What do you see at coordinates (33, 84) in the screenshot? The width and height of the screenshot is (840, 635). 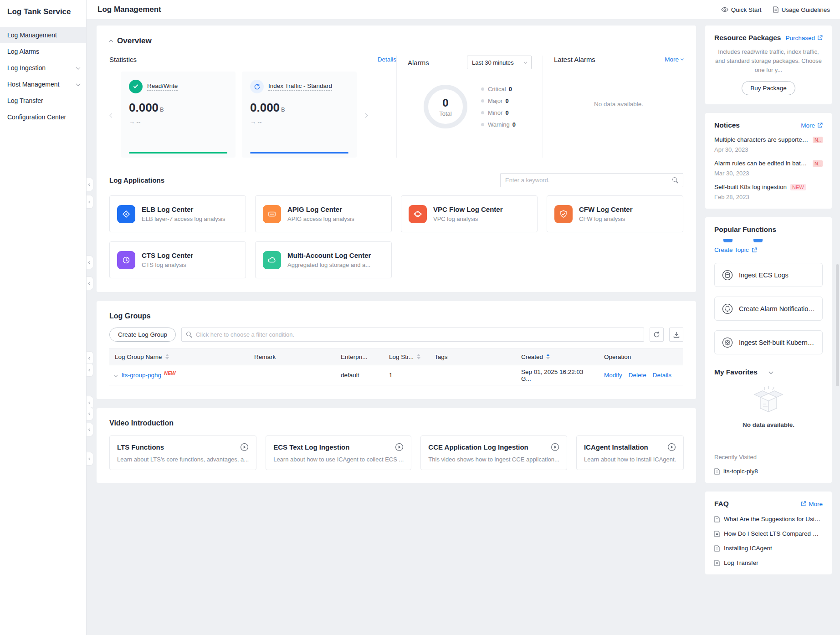 I see `sidebar-item-label: Host Management` at bounding box center [33, 84].